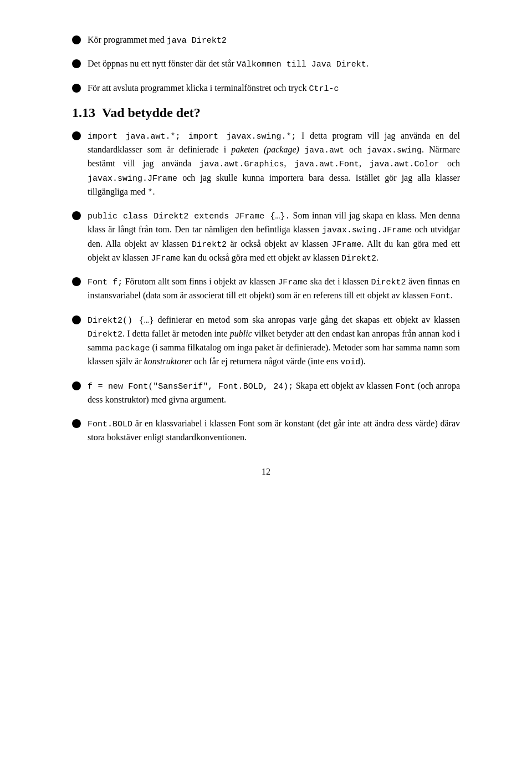 This screenshot has width=532, height=784. What do you see at coordinates (350, 363) in the screenshot?
I see `code-inline: void` at bounding box center [350, 363].